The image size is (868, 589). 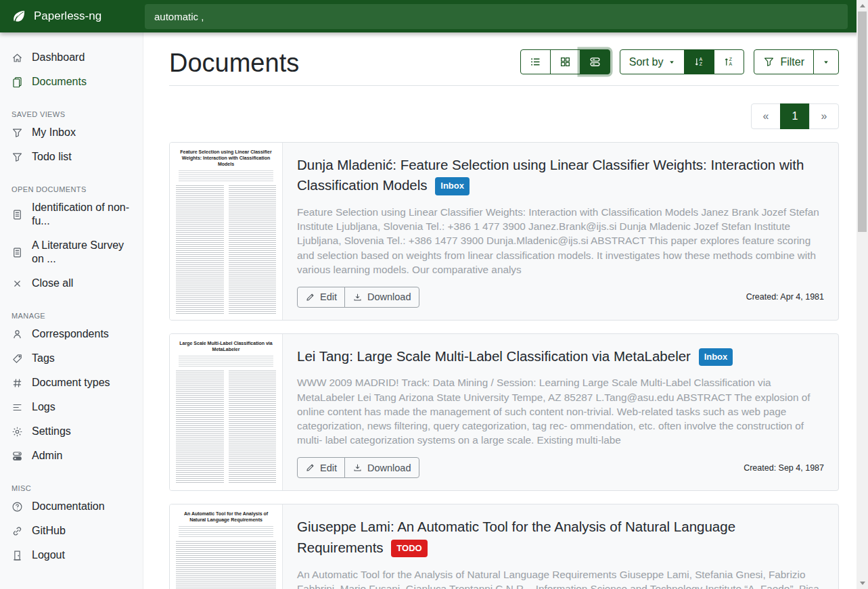 I want to click on pagination-next-button: », so click(x=824, y=116).